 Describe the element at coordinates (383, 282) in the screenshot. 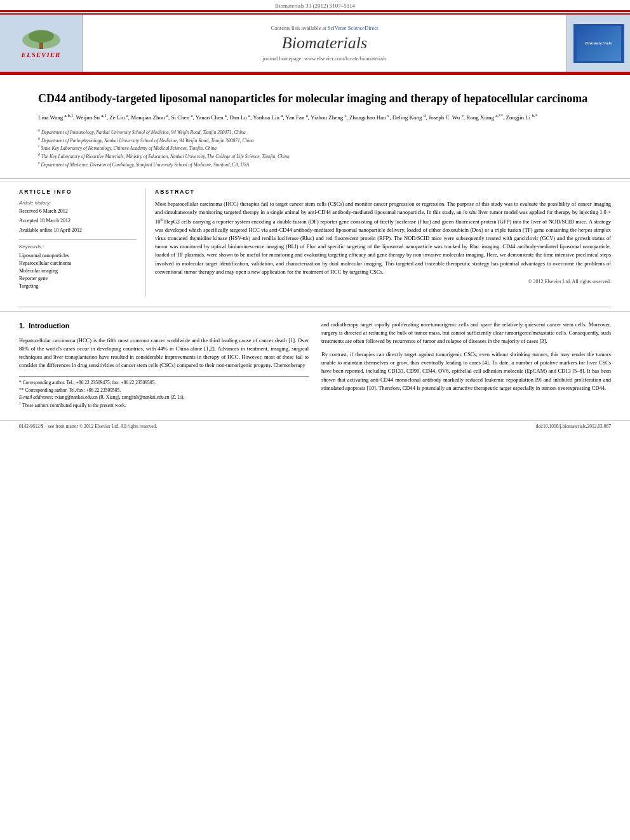

I see `copyright-line: © 2012 Elsevier Ltd. All rights reserved…` at that location.